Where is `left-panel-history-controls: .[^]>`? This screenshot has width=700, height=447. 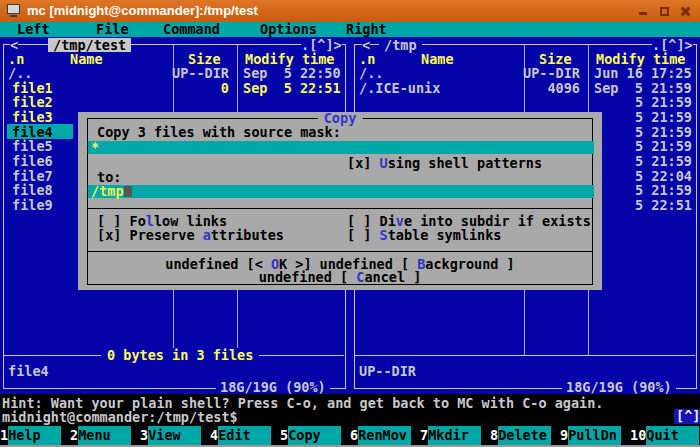
left-panel-history-controls: .[^]> is located at coordinates (322, 45).